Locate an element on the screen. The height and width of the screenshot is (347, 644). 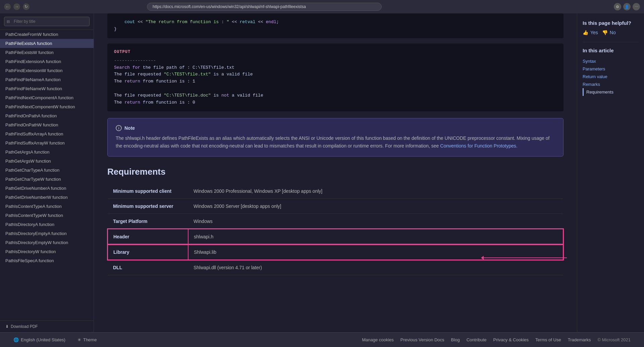
in-this-article-title: In this article is located at coordinates (610, 50).